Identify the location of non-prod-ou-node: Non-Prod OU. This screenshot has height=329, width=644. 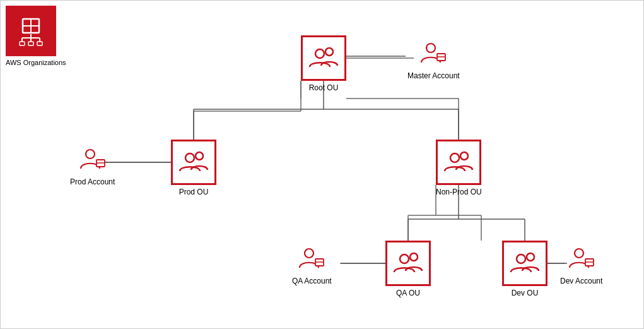
(459, 168).